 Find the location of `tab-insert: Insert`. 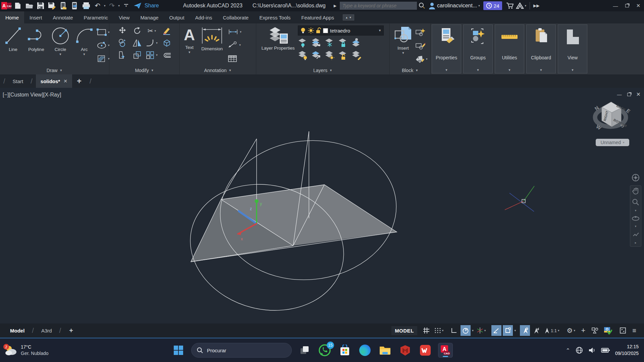

tab-insert: Insert is located at coordinates (36, 17).